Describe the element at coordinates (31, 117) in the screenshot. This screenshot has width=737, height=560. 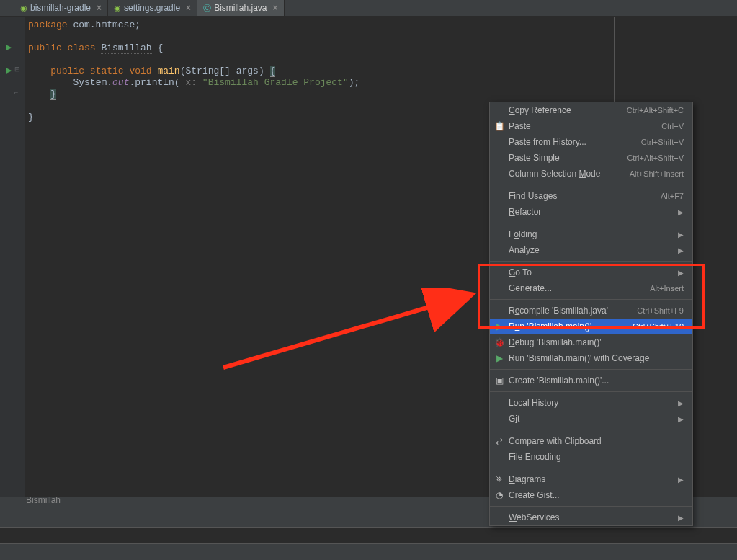
I see `code-text: }` at that location.